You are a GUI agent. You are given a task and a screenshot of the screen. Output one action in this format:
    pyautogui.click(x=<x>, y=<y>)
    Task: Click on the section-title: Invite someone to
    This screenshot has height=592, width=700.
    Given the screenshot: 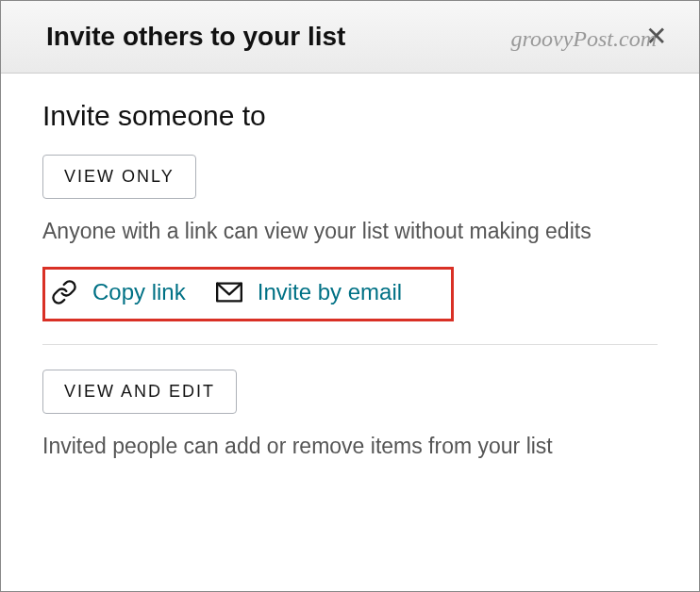 What is the action you would take?
    pyautogui.click(x=350, y=116)
    